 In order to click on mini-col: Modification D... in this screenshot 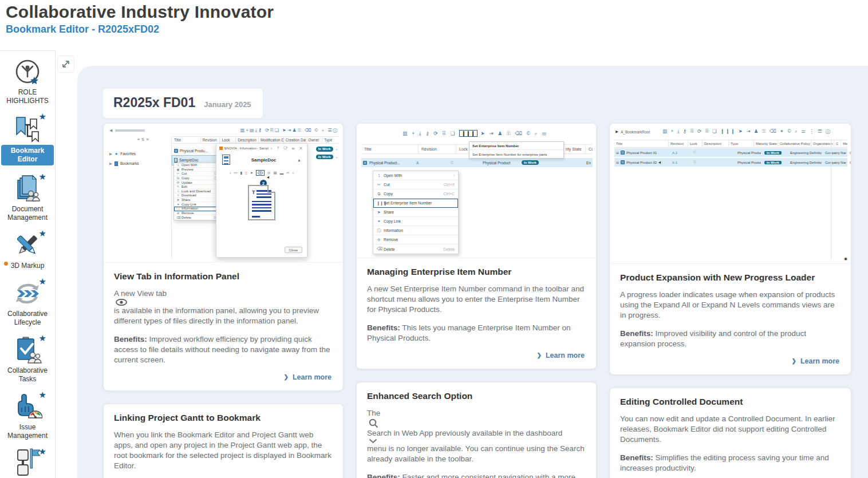, I will do `click(271, 140)`.